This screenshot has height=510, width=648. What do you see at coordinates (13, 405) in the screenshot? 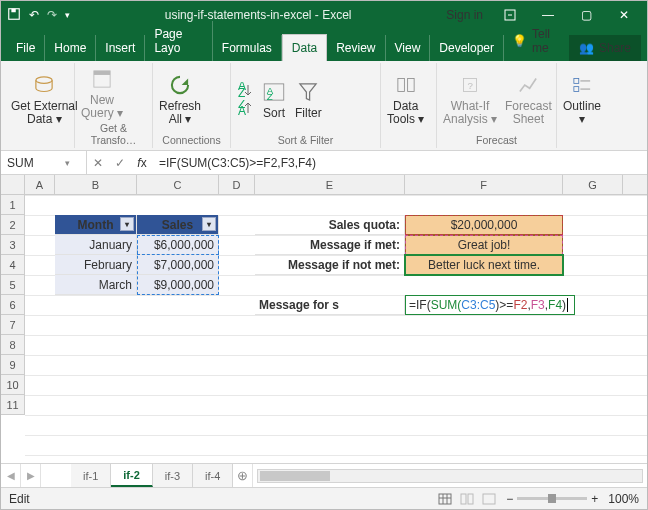
I see `row-11: 11` at bounding box center [13, 405].